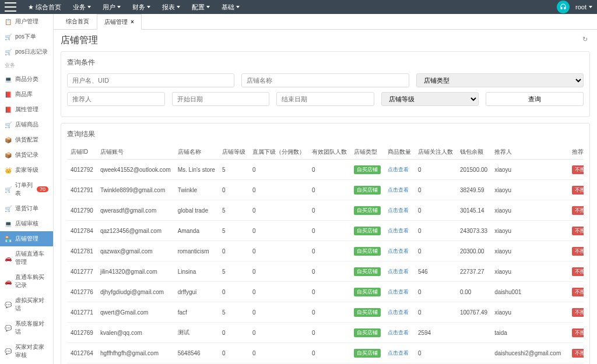 Image resolution: width=597 pixels, height=364 pixels. What do you see at coordinates (24, 189) in the screenshot?
I see `sidebar-item-label: 订单列表` at bounding box center [24, 189].